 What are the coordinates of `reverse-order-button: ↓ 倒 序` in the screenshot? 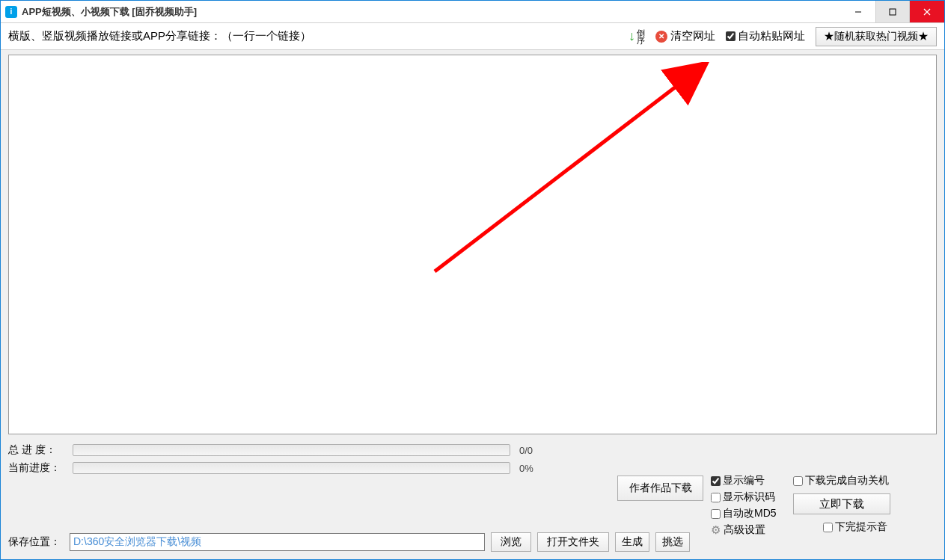 It's located at (637, 36).